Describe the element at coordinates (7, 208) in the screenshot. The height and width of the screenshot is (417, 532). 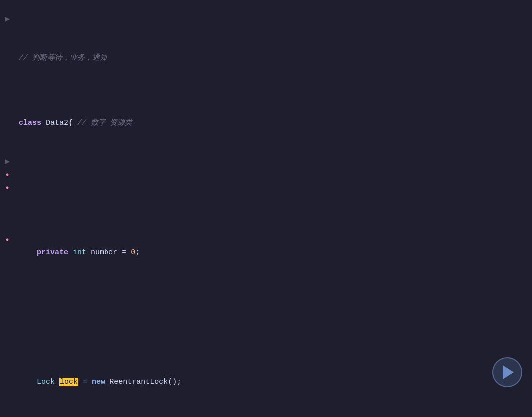
I see `gutter: ● ● ●` at that location.